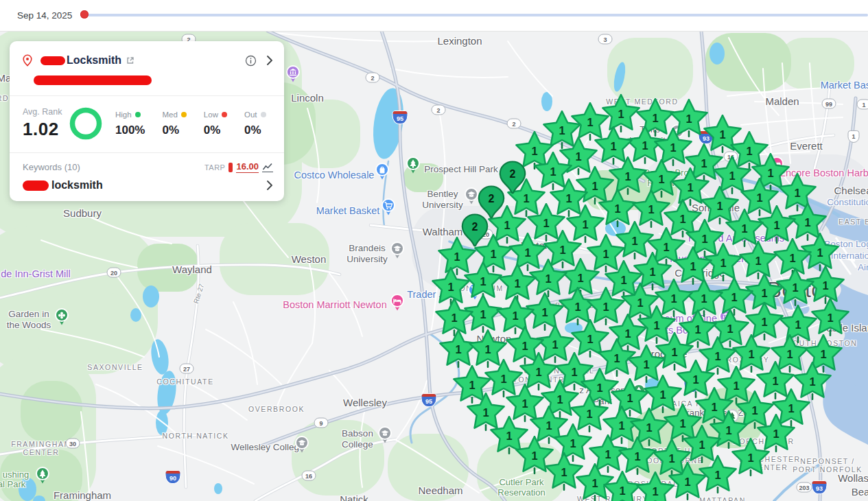 This screenshot has height=501, width=868. Describe the element at coordinates (293, 75) in the screenshot. I see `museum-poi-icon` at that location.